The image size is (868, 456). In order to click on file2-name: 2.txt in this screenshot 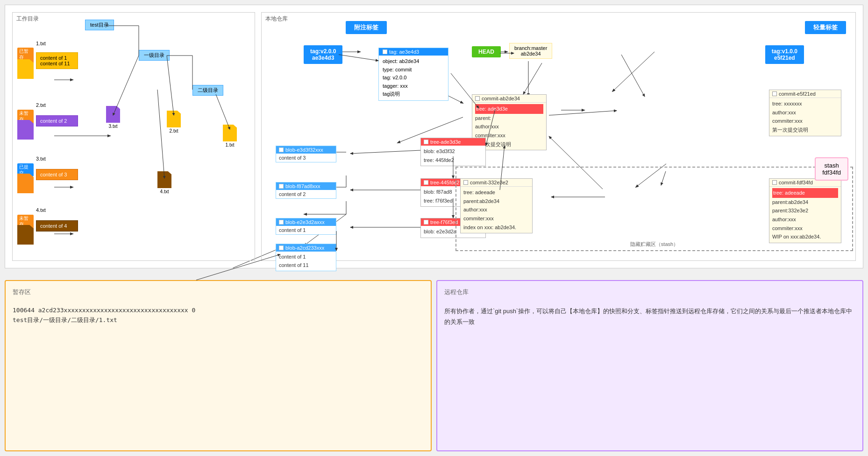, I will do `click(41, 105)`.